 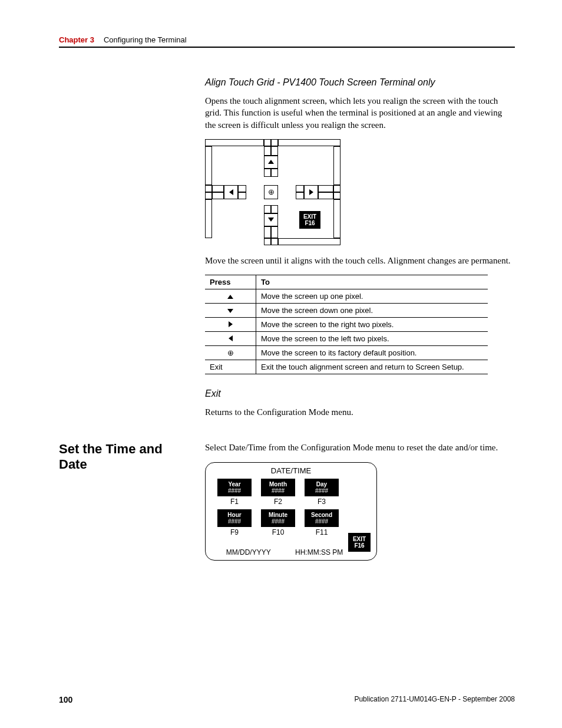 What do you see at coordinates (234, 487) in the screenshot?
I see `year-key: Year ####` at bounding box center [234, 487].